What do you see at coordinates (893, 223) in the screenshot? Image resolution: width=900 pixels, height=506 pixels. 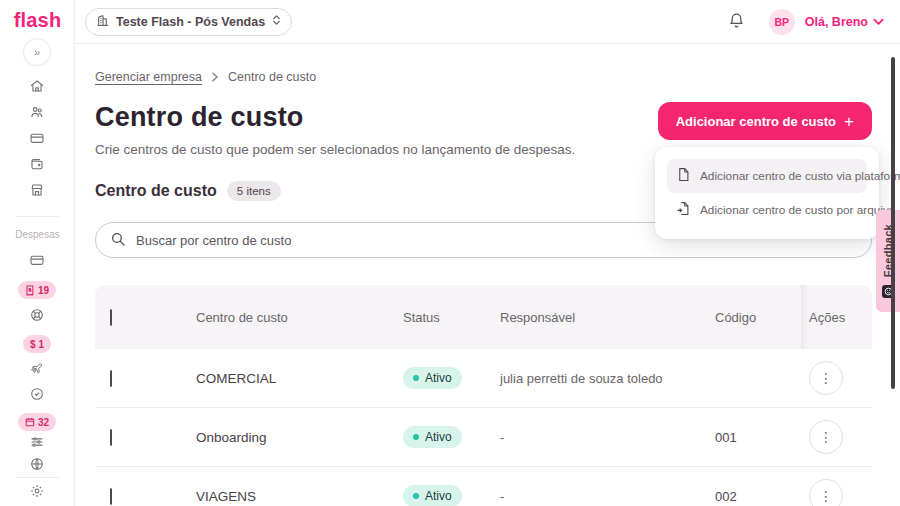 I see `vertical-scrollbar` at bounding box center [893, 223].